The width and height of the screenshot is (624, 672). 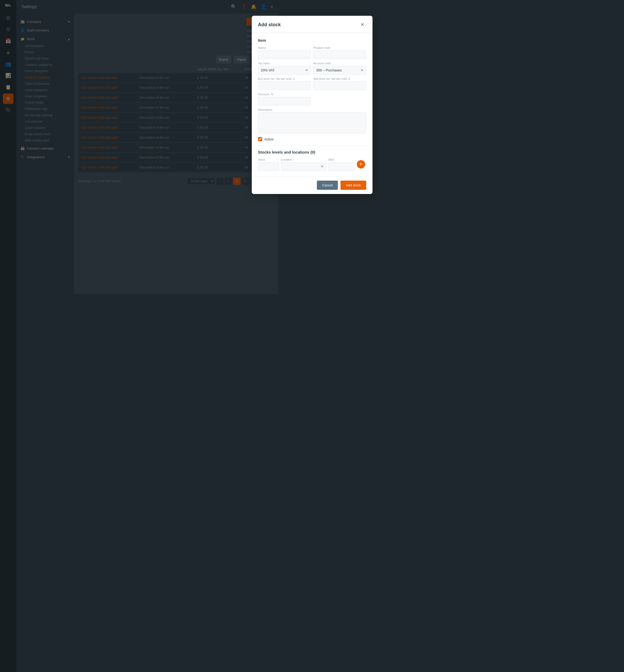 I want to click on name-input, so click(x=268, y=55).